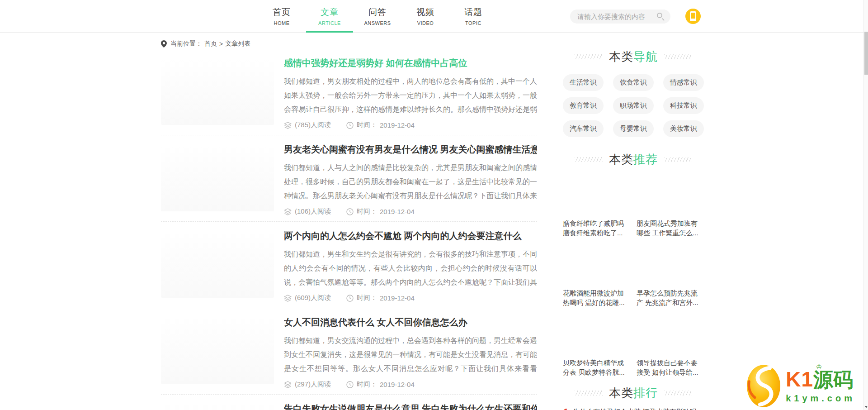  I want to click on article-content: 感情中强势好还是弱势好 如何在感情中占高位 我们都知道，男女朋友相处的过程中，两…, so click(410, 96).